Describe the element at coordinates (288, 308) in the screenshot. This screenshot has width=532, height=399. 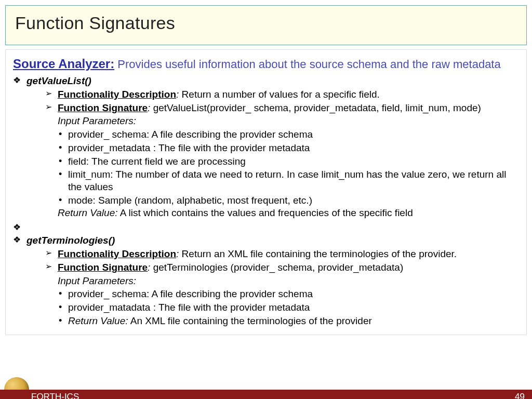
I see `params-list: provider_ schema: A file describing the …` at that location.